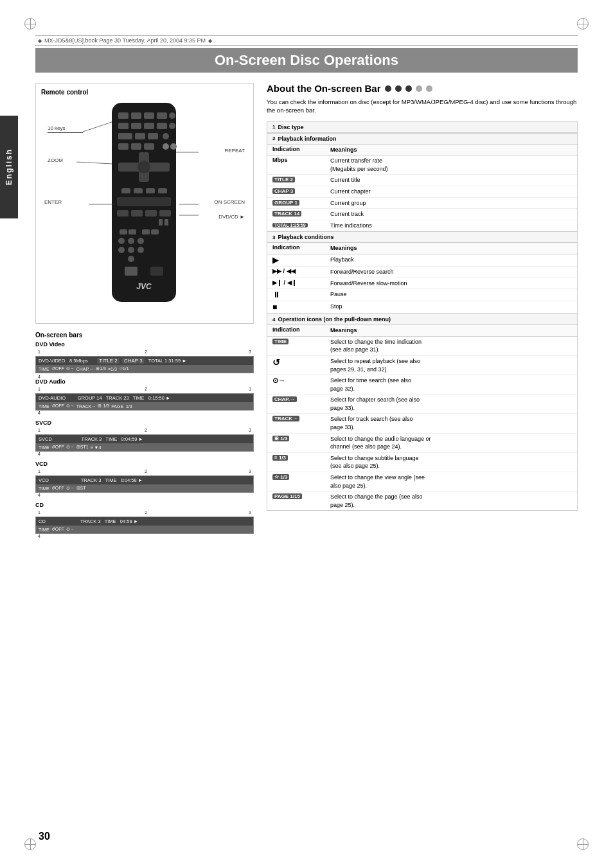 The width and height of the screenshot is (613, 868). I want to click on time-ind-badge: TIME, so click(280, 342).